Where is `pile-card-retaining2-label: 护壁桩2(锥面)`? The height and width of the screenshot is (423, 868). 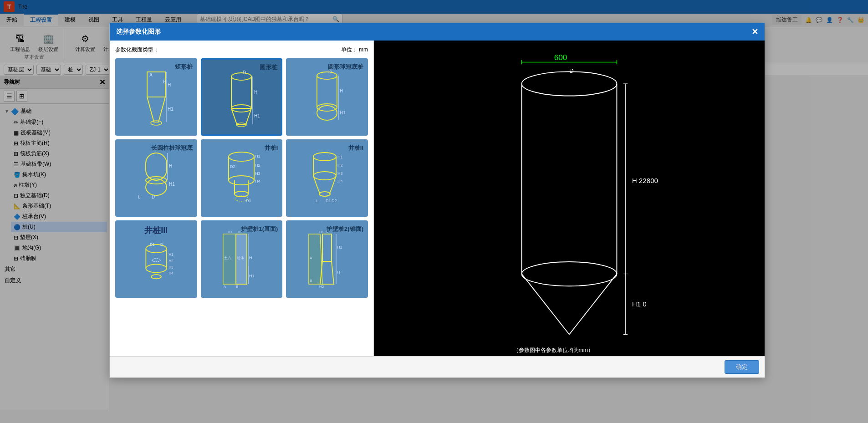
pile-card-retaining2-label: 护壁桩2(锥面) is located at coordinates (345, 229).